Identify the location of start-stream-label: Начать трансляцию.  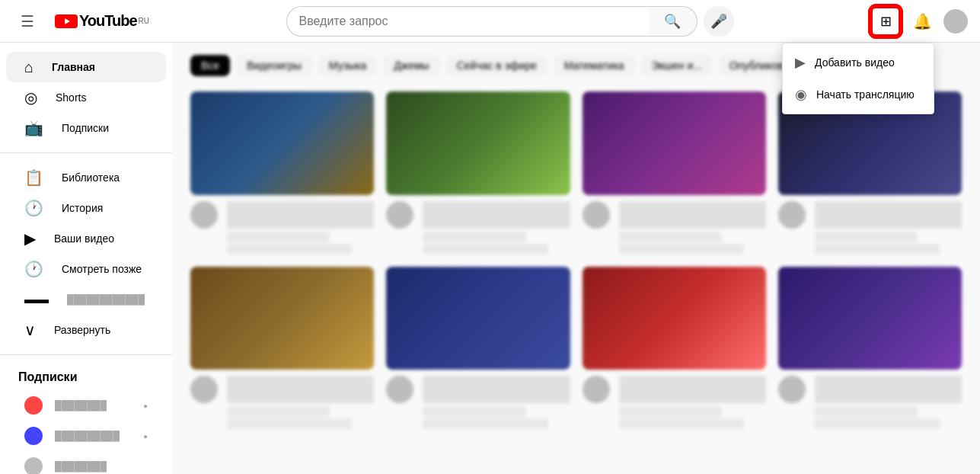
(865, 94).